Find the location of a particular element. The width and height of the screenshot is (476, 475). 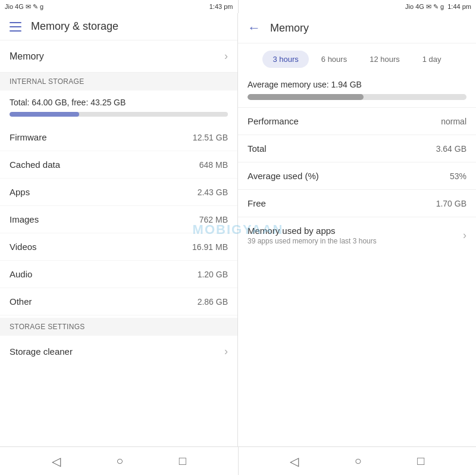

storage-item-apps: Apps 2.43 GB is located at coordinates (119, 192).